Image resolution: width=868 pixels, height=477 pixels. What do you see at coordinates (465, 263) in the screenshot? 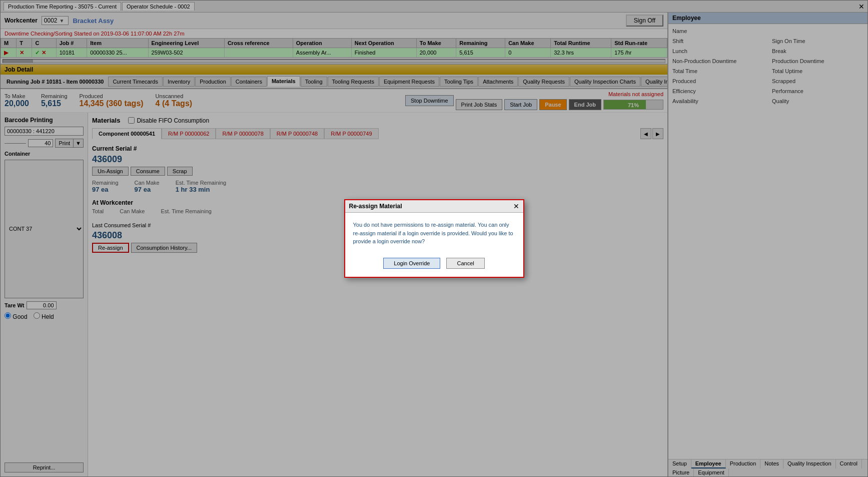
I see `cancel-button: Cancel` at bounding box center [465, 263].